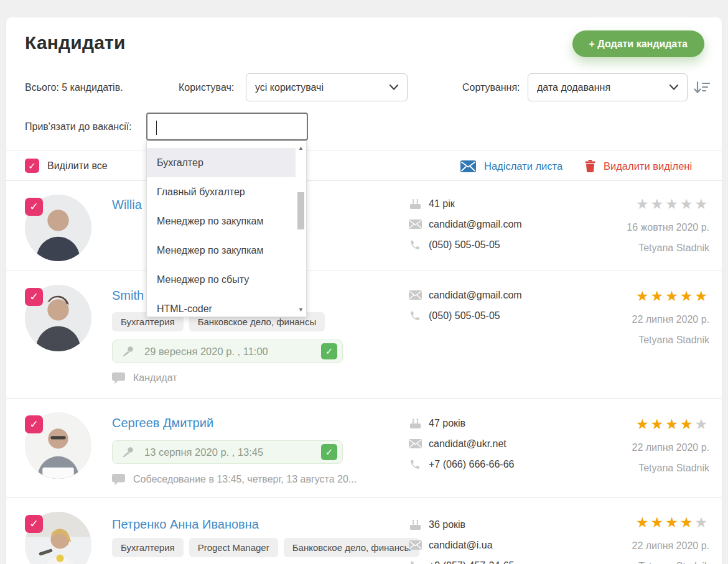 The image size is (728, 564). What do you see at coordinates (222, 280) in the screenshot?
I see `vacancy-option: Менеджер по сбыту` at bounding box center [222, 280].